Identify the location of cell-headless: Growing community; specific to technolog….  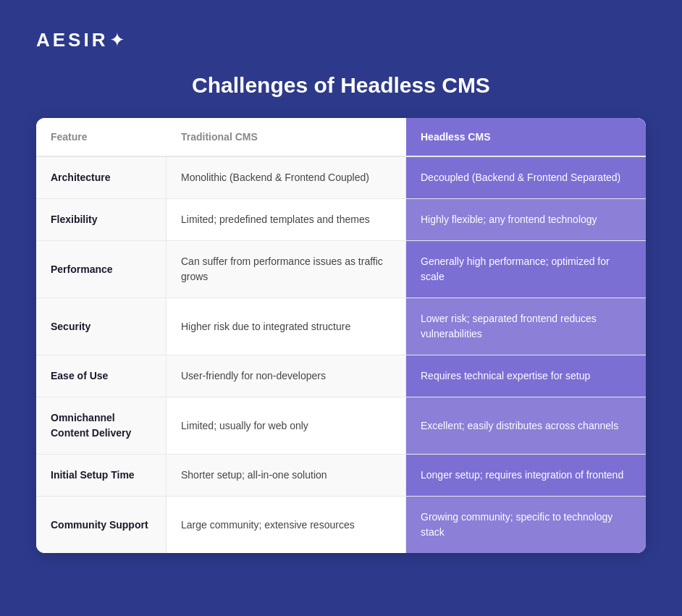
(526, 525).